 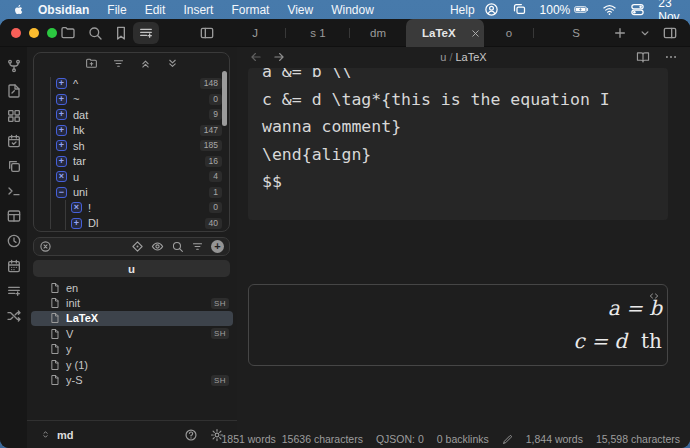 I want to click on battery-status: 100%, so click(x=565, y=10).